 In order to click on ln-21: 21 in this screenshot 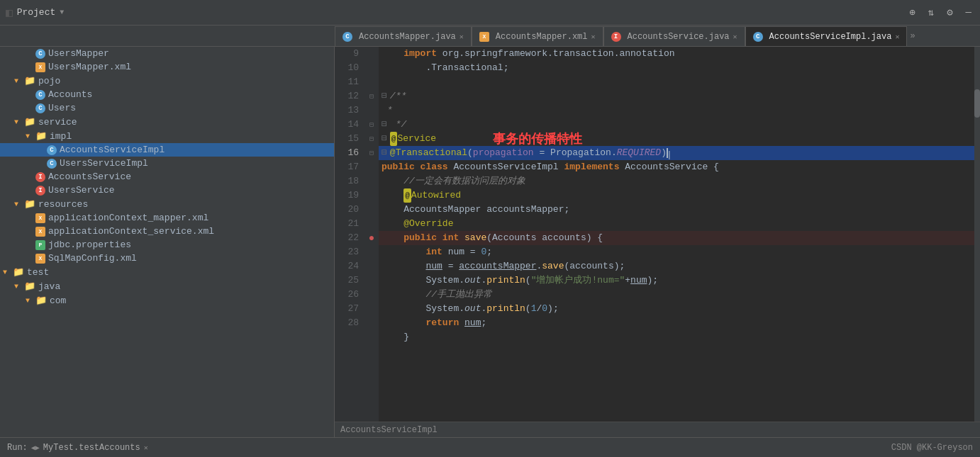, I will do `click(350, 224)`.